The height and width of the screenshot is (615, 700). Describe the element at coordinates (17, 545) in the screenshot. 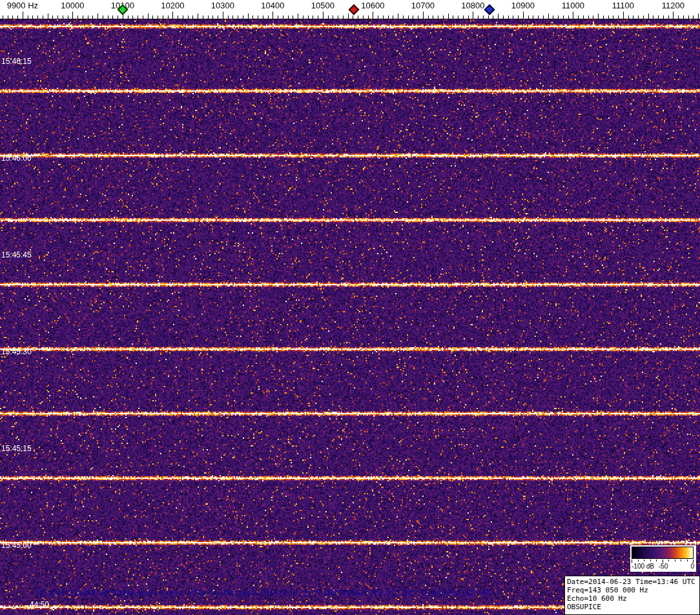

I see `time-label: 15:45:00` at that location.